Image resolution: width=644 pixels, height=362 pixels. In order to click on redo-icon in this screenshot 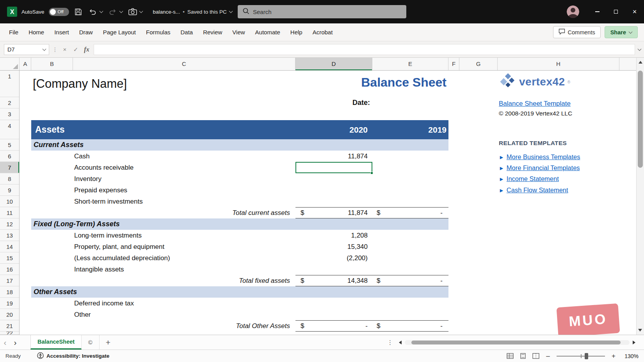, I will do `click(113, 12)`.